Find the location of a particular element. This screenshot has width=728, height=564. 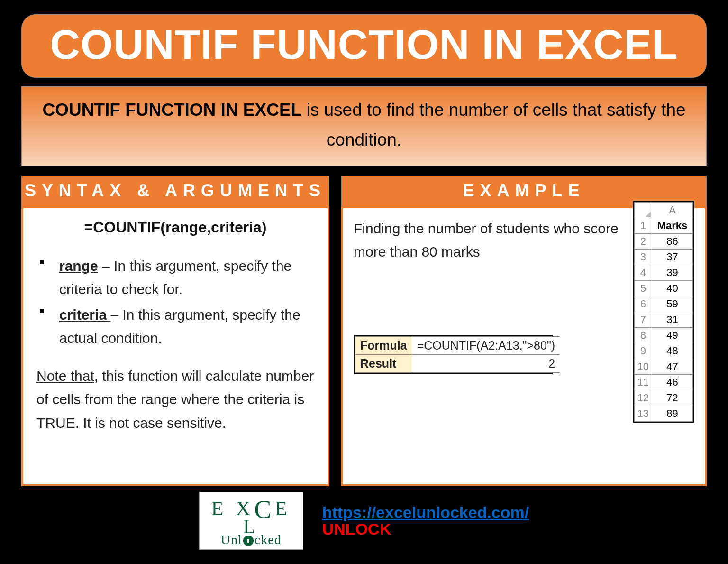

row-num: 6 is located at coordinates (643, 304).